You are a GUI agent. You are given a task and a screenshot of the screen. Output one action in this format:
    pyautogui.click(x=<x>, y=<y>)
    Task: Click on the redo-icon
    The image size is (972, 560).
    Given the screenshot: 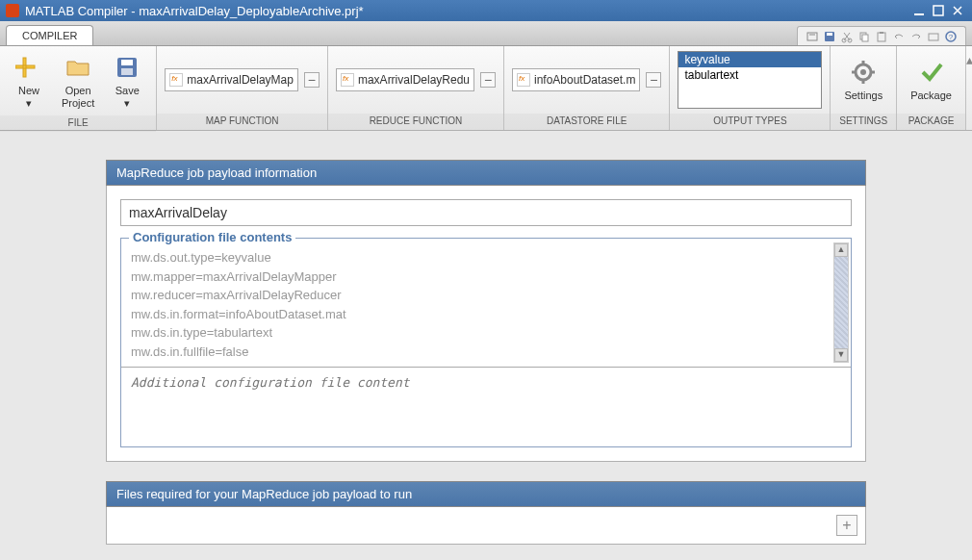 What is the action you would take?
    pyautogui.click(x=916, y=37)
    